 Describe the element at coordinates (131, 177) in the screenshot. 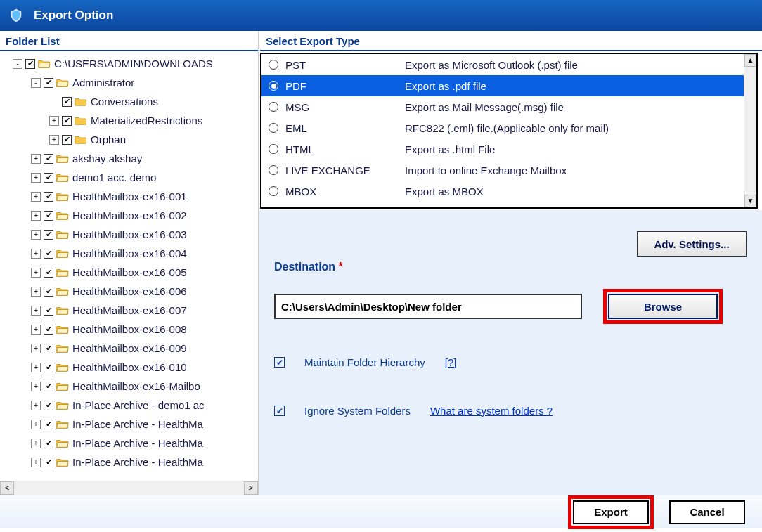

I see `tree-item: +✔demo1 acc. demo` at that location.